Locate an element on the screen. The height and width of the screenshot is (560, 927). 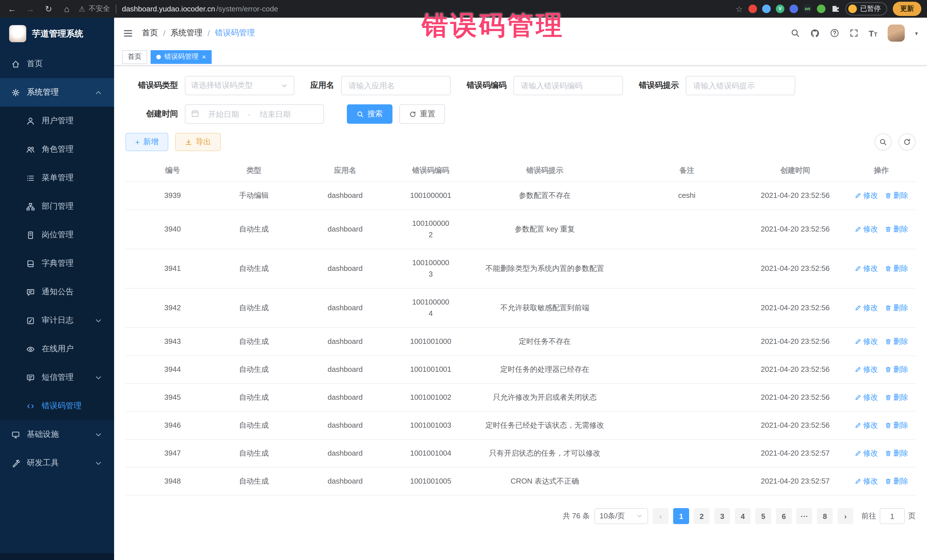
sidebar-item-dev-tools: 研发工具 is located at coordinates (57, 463).